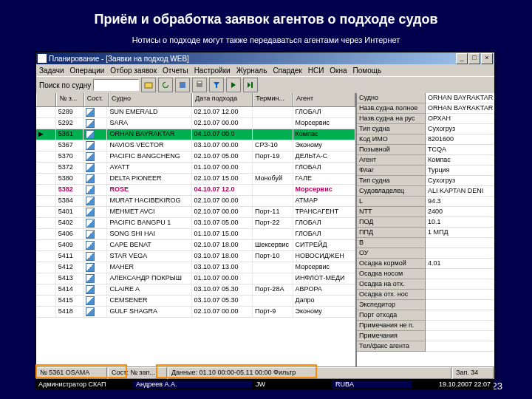 The height and width of the screenshot is (399, 532). Describe the element at coordinates (196, 191) in the screenshot. I see `table-row: 5382ROSE04.10.07 12.0Морсервис` at that location.